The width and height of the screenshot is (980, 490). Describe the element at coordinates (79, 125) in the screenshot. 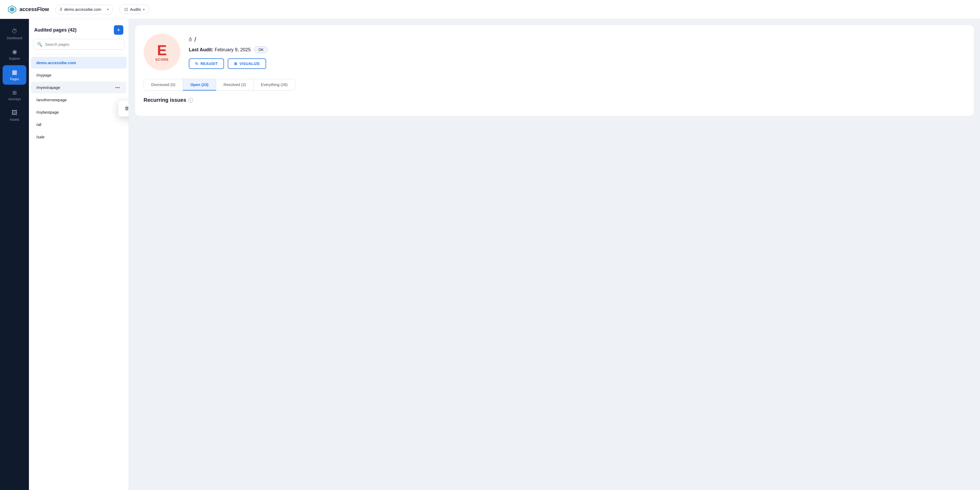

I see `list-item: /all` at that location.